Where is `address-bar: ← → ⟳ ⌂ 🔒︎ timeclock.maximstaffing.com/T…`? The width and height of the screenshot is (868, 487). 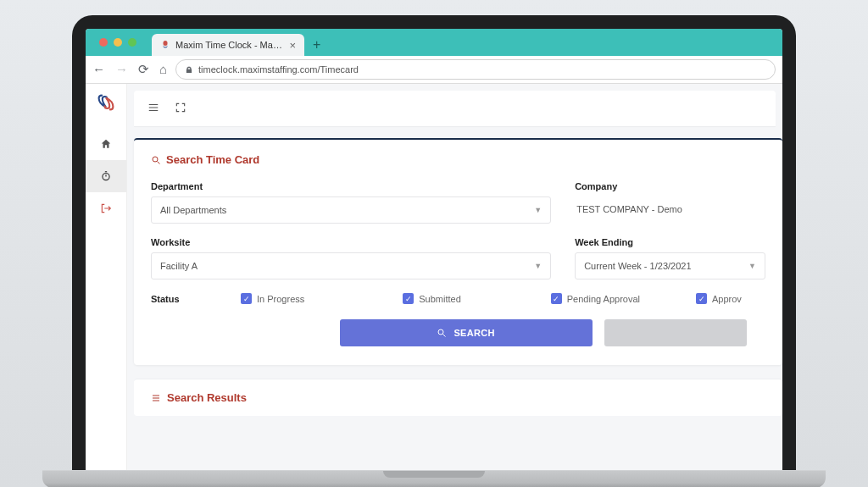
address-bar: ← → ⟳ ⌂ 🔒︎ timeclock.maximstaffing.com/T… is located at coordinates (434, 69).